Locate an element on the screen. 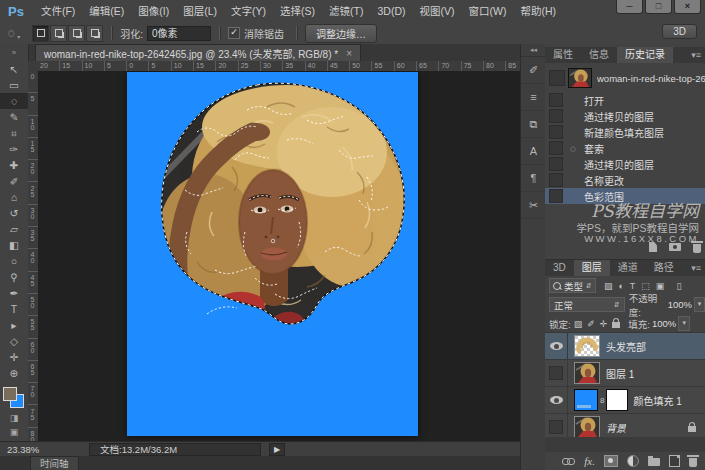 Image resolution: width=705 pixels, height=470 pixels. path-selection-tool: ▸ is located at coordinates (14, 325).